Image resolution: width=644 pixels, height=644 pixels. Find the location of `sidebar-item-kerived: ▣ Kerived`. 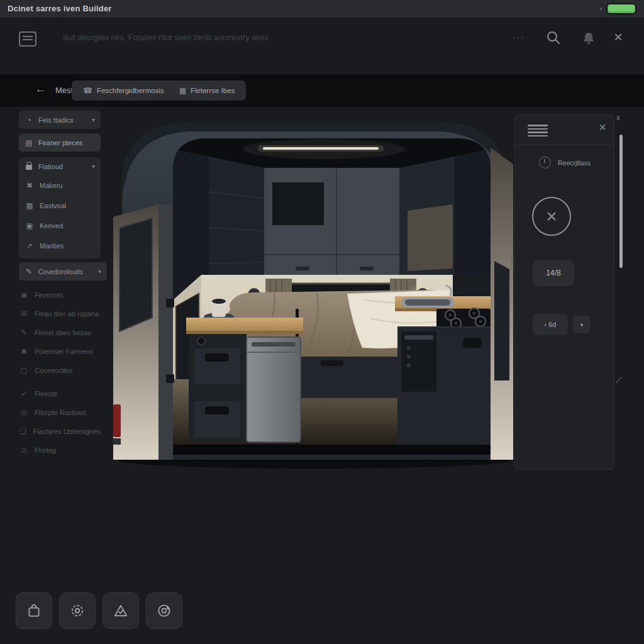

sidebar-item-kerived: ▣ Kerived is located at coordinates (60, 226).